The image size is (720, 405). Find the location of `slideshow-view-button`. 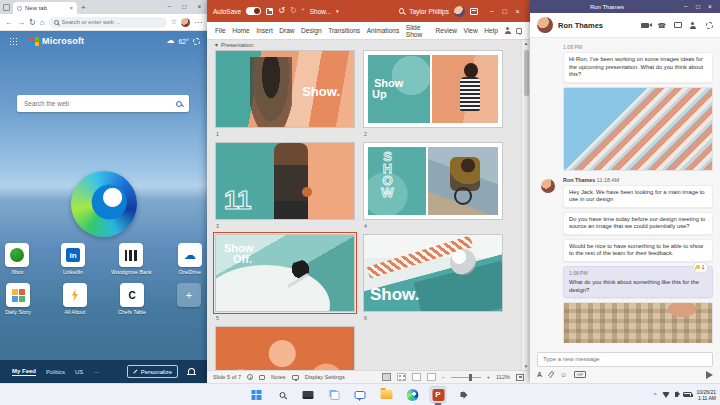

slideshow-view-button is located at coordinates (432, 377).